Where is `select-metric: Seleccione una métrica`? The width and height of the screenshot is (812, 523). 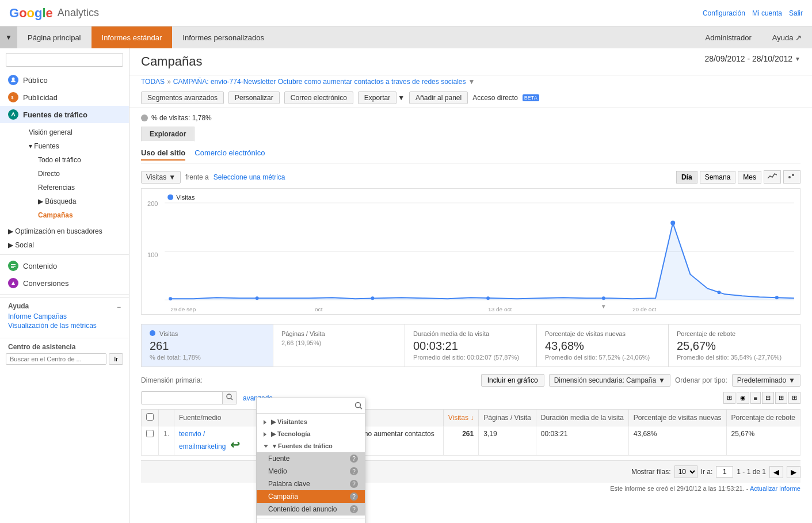 select-metric: Seleccione una métrica is located at coordinates (250, 177).